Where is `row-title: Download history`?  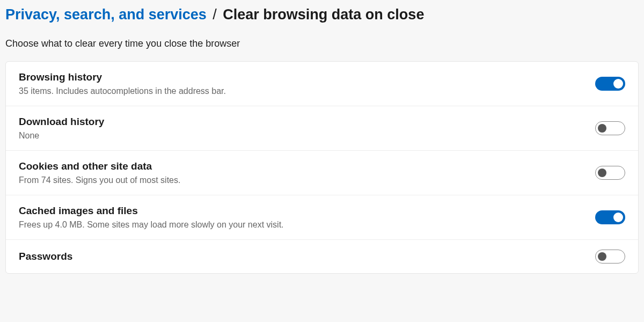
row-title: Download history is located at coordinates (61, 122).